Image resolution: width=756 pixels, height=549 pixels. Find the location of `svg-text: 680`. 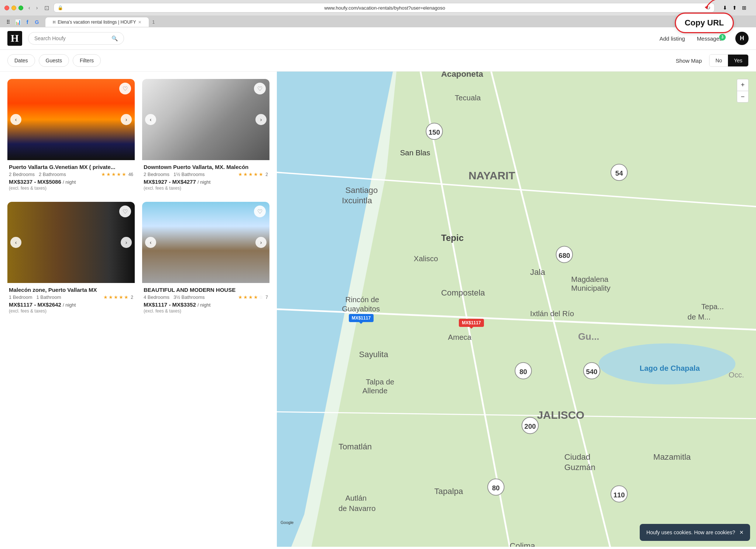

svg-text: 680 is located at coordinates (564, 255).